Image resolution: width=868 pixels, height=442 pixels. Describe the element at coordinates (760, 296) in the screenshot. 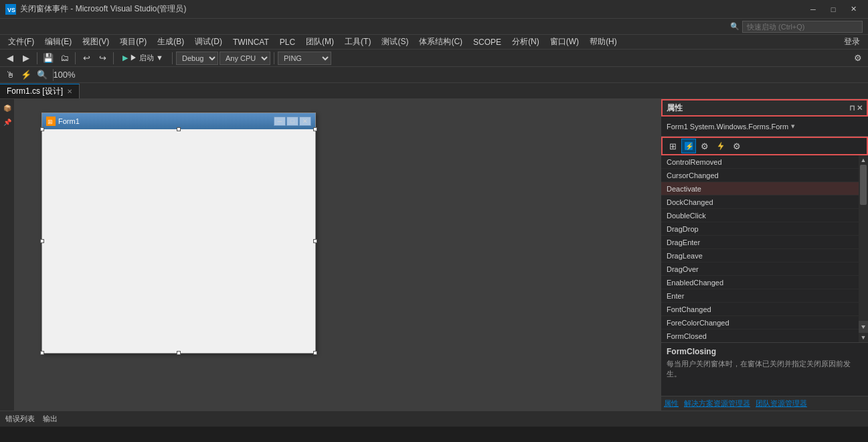

I see `event-row: Enter` at that location.